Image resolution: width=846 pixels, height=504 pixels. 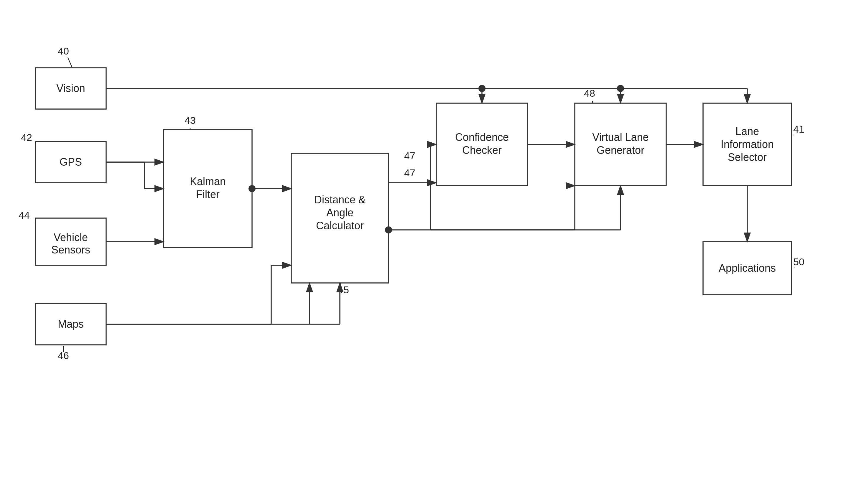 What do you see at coordinates (63, 355) in the screenshot?
I see `ref-46: 46` at bounding box center [63, 355].